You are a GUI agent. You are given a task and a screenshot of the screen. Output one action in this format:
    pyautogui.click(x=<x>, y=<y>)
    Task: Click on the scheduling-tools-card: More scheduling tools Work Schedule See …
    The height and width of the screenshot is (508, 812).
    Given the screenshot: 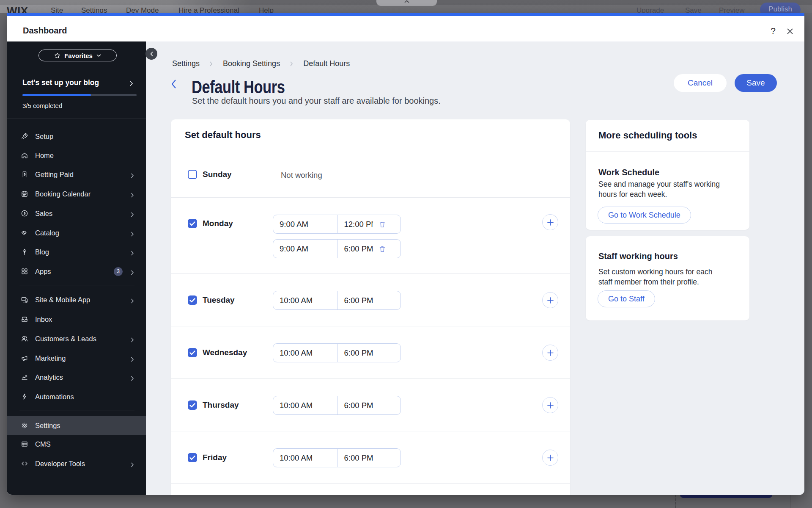 What is the action you would take?
    pyautogui.click(x=667, y=175)
    